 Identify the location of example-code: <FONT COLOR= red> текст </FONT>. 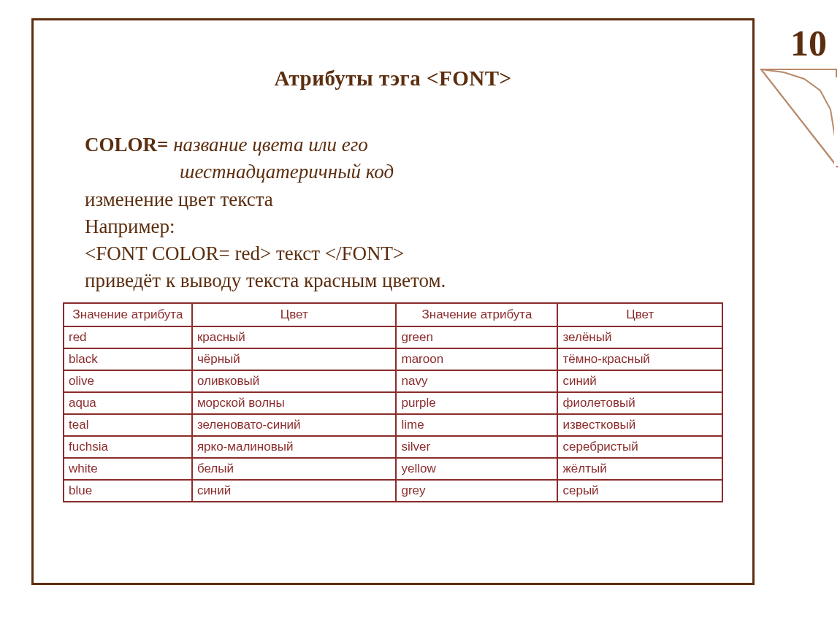
(404, 254).